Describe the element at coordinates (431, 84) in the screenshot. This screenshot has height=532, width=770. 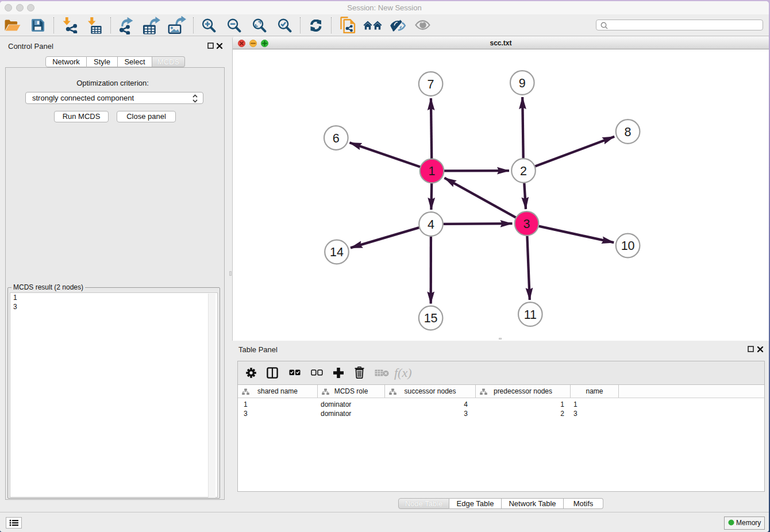
I see `svg-text: 7` at that location.